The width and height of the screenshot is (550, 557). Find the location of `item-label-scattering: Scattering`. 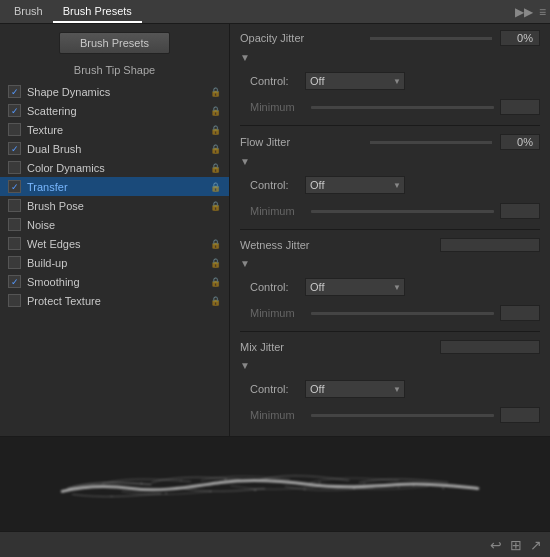

item-label-scattering: Scattering is located at coordinates (116, 111).